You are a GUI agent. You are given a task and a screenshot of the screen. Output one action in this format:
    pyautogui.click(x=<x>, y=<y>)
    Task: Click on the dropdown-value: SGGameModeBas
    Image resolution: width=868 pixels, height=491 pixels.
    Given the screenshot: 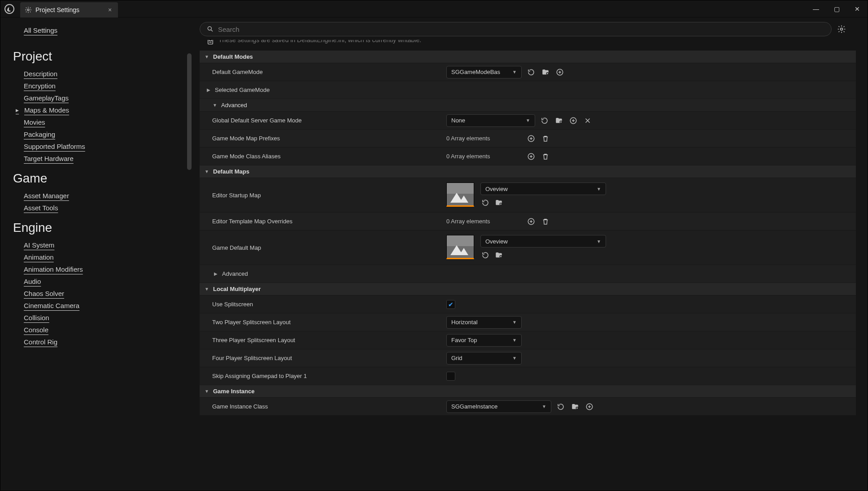 What is the action you would take?
    pyautogui.click(x=475, y=72)
    